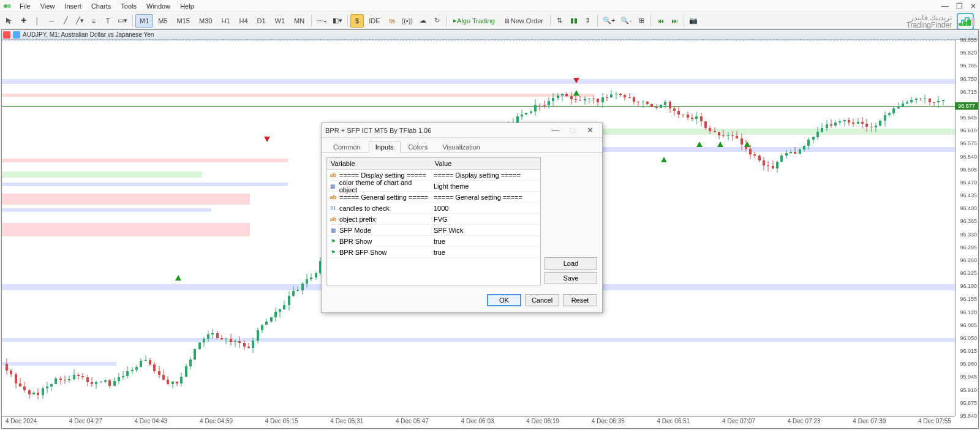  What do you see at coordinates (379, 164) in the screenshot?
I see `col-header-variable: Variable` at bounding box center [379, 164].